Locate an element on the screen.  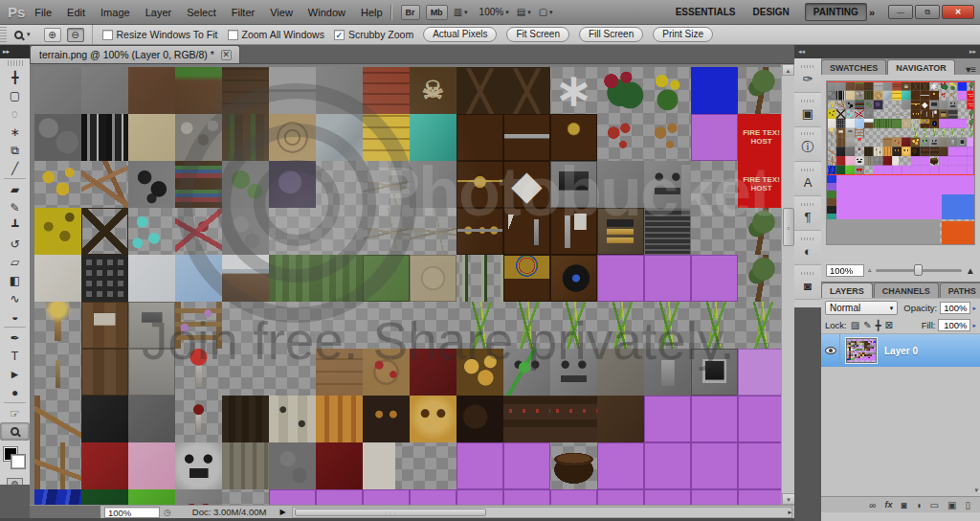
checkbox-scrubby-zoom: ✓ is located at coordinates (339, 34).